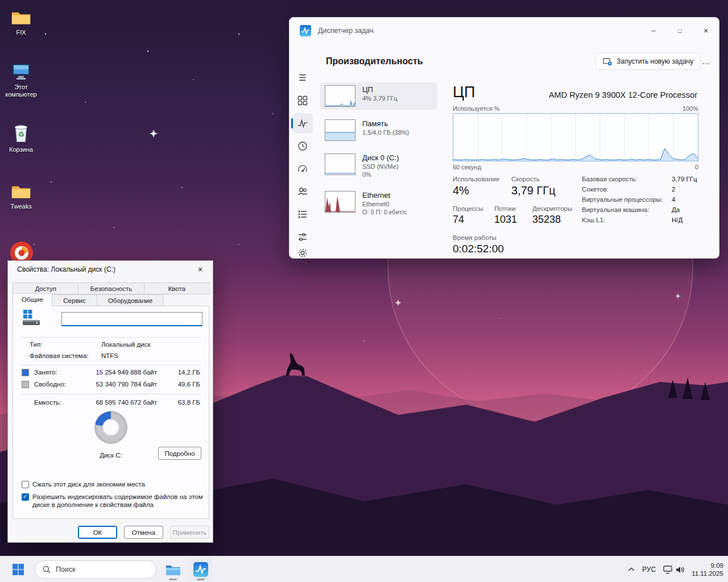 The image size is (728, 582). I want to click on desktop-icon-this-pc: Этот компьютер, so click(21, 81).